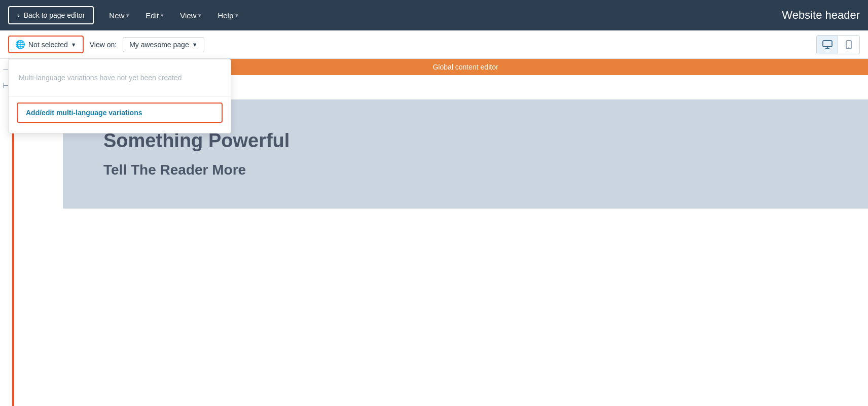  I want to click on mobile-view-button, so click(849, 45).